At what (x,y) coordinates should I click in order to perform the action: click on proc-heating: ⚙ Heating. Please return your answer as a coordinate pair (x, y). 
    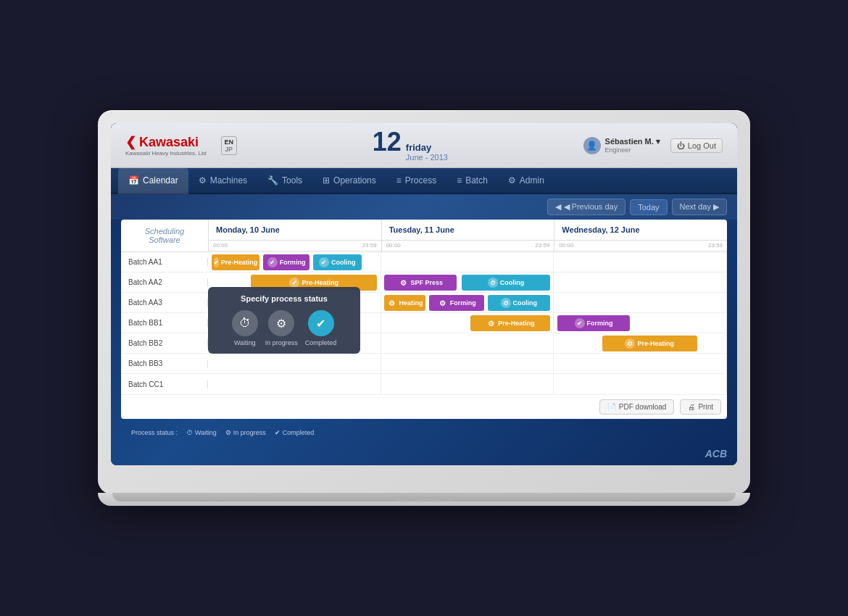
    Looking at the image, I should click on (404, 303).